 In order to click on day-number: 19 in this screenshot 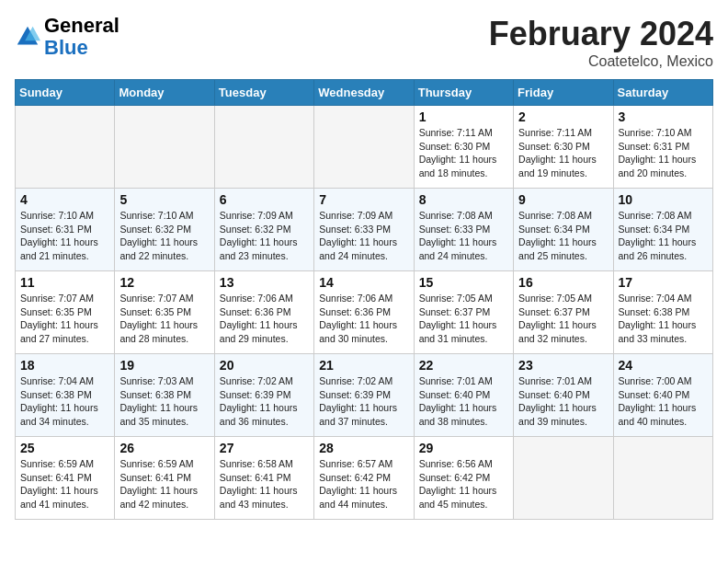, I will do `click(164, 365)`.